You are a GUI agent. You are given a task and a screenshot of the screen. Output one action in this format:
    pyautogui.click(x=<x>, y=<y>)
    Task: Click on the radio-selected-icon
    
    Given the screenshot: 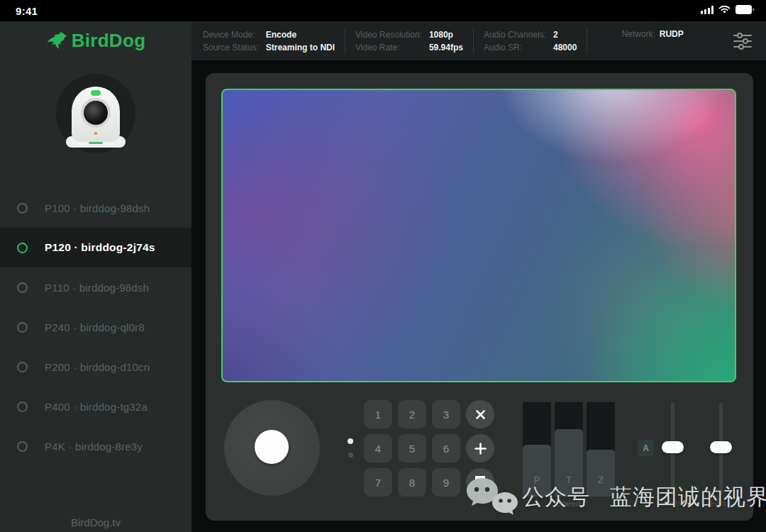 What is the action you would take?
    pyautogui.click(x=23, y=248)
    